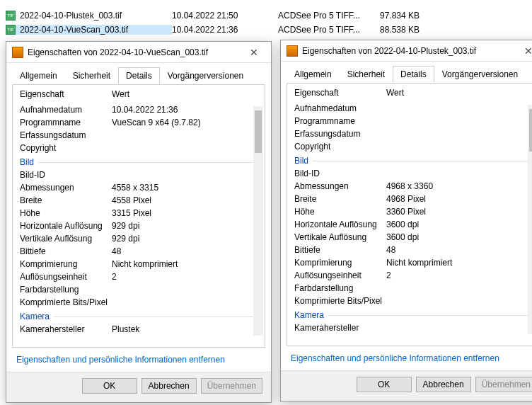  I want to click on app-icon, so click(292, 51).